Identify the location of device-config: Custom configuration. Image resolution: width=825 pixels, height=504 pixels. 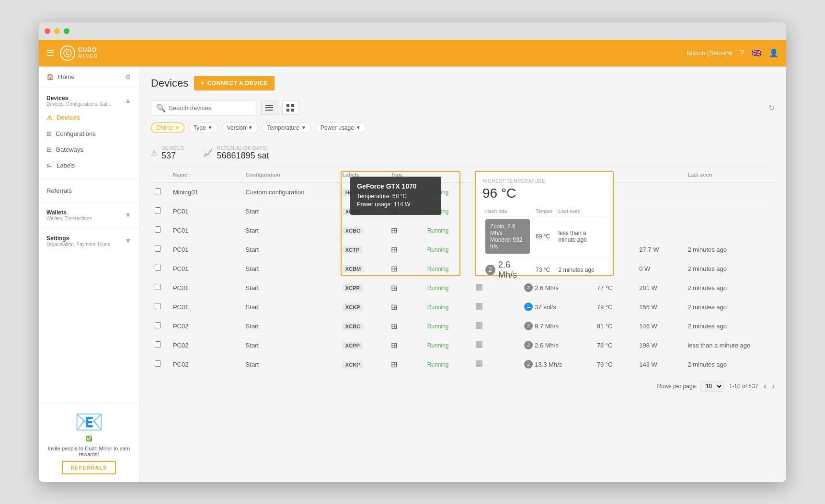
(290, 192).